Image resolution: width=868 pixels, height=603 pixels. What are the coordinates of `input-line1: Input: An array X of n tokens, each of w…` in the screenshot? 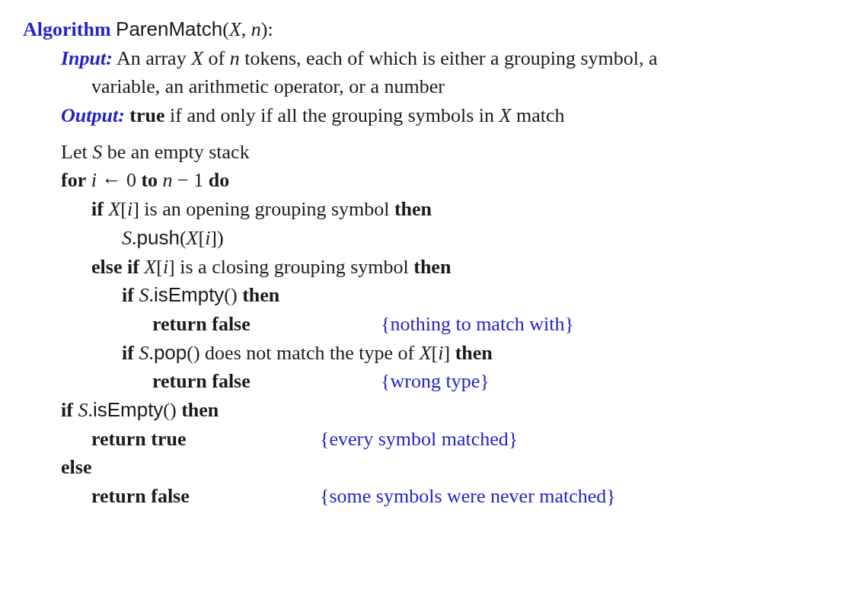 It's located at (434, 59).